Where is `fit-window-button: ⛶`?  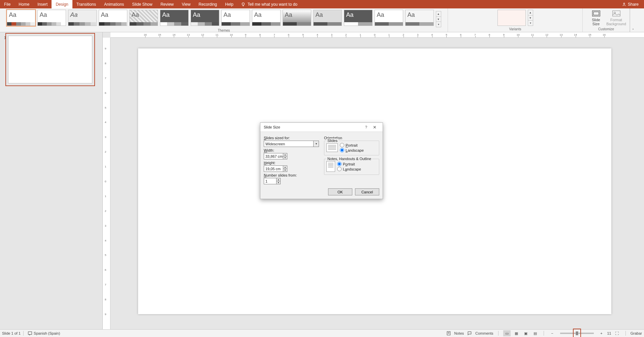 fit-window-button: ⛶ is located at coordinates (617, 333).